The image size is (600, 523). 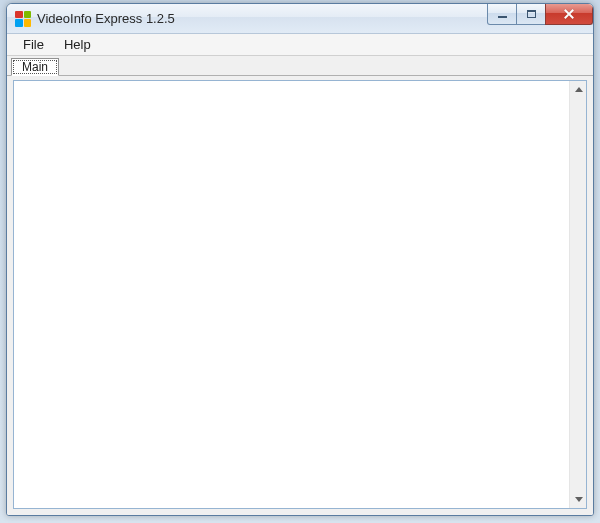 I want to click on app-icon, so click(x=23, y=19).